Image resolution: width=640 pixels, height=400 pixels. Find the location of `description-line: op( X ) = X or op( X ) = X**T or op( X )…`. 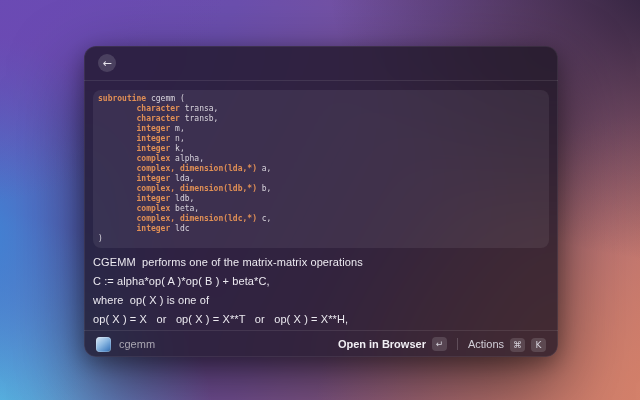

description-line: op( X ) = X or op( X ) = X**T or op( X )… is located at coordinates (321, 320).